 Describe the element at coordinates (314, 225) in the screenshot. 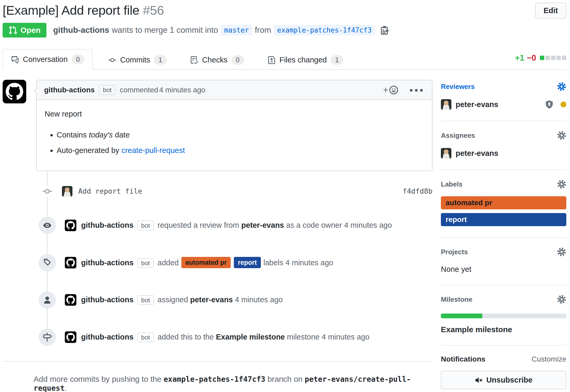

I see `event-detail: as a code owner` at that location.